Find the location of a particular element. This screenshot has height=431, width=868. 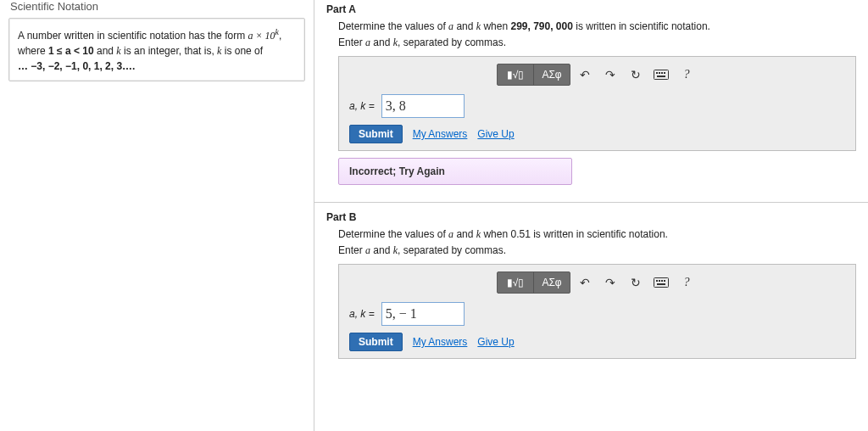

part-a-answer-input is located at coordinates (423, 106).